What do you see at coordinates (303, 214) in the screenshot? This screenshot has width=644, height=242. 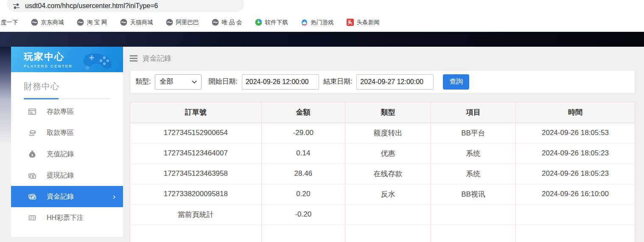 I see `cell-summary-amount: -0.20` at bounding box center [303, 214].